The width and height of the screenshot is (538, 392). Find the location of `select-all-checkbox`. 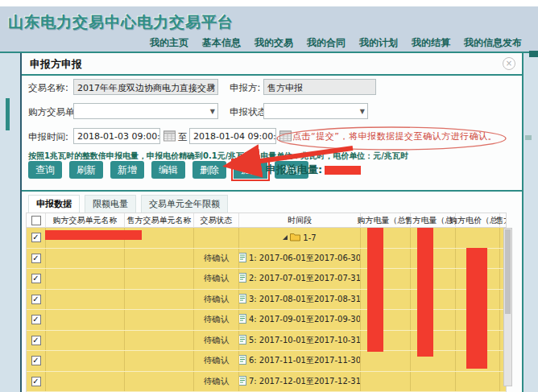

select-all-checkbox is located at coordinates (36, 221).